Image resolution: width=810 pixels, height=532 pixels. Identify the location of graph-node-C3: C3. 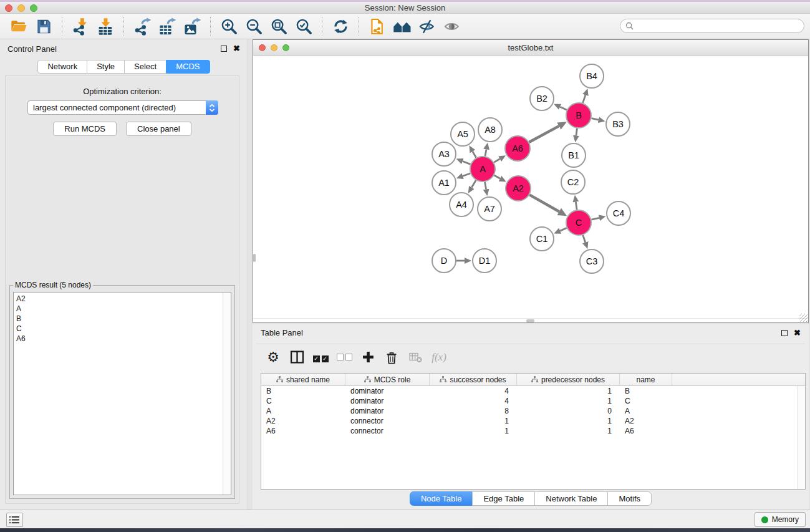
(592, 261).